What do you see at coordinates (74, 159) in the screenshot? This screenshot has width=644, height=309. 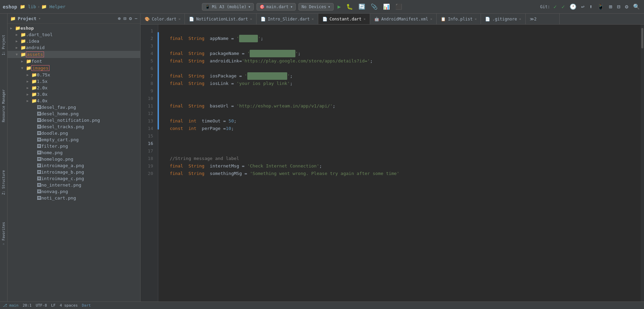 I see `tree-homelogo: 🖼 homelogo.png` at bounding box center [74, 159].